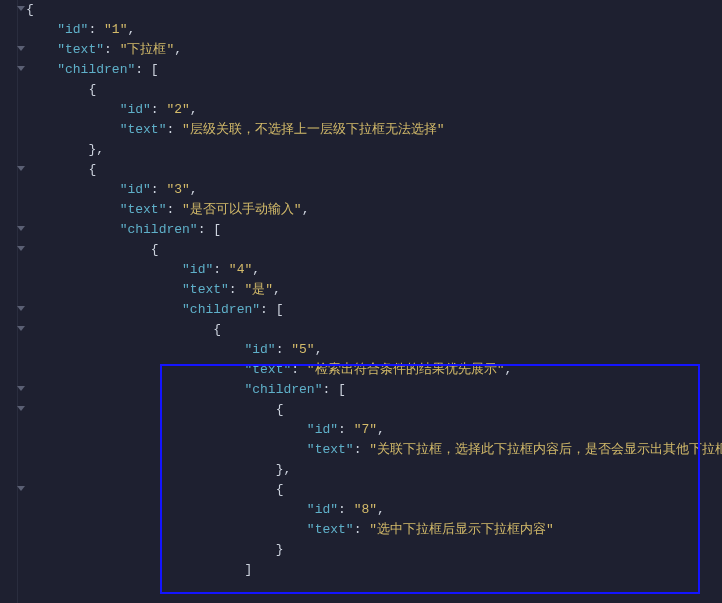 The image size is (722, 603). Describe the element at coordinates (242, 210) in the screenshot. I see `json-string: "是否可以手动输入"` at that location.